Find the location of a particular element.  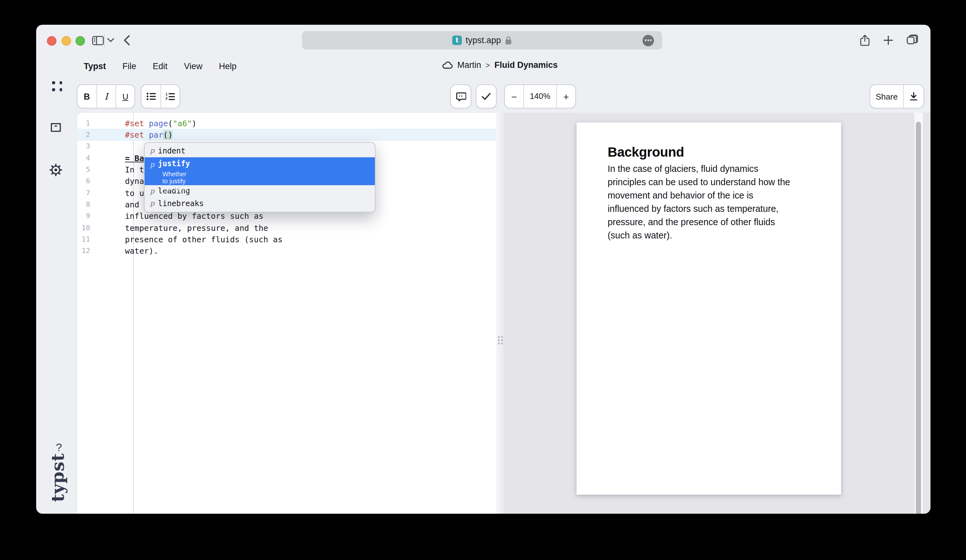

autocomplete-label: indent is located at coordinates (172, 151).